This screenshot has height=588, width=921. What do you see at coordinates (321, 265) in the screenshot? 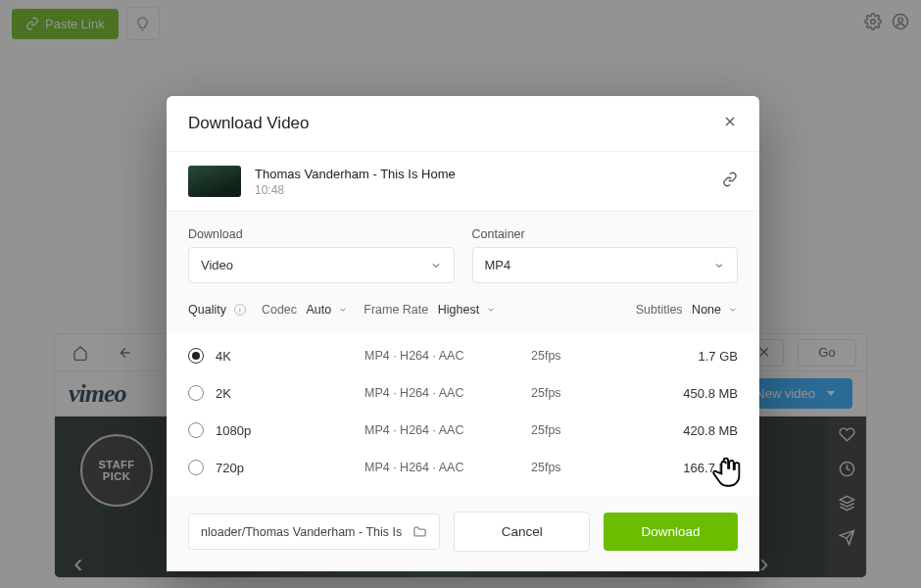
I see `download-type-select: Video` at bounding box center [321, 265].